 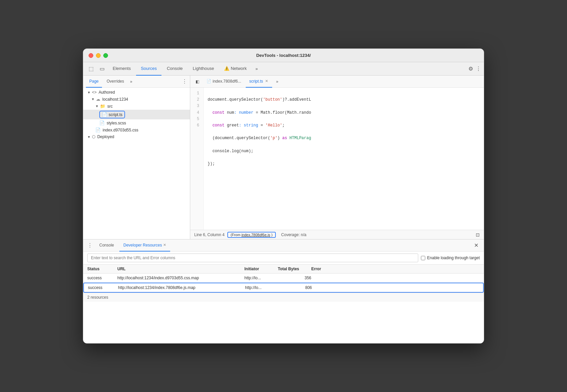 What do you see at coordinates (251, 235) in the screenshot?
I see `from-info: (From index.7808df6e.js )` at bounding box center [251, 235].